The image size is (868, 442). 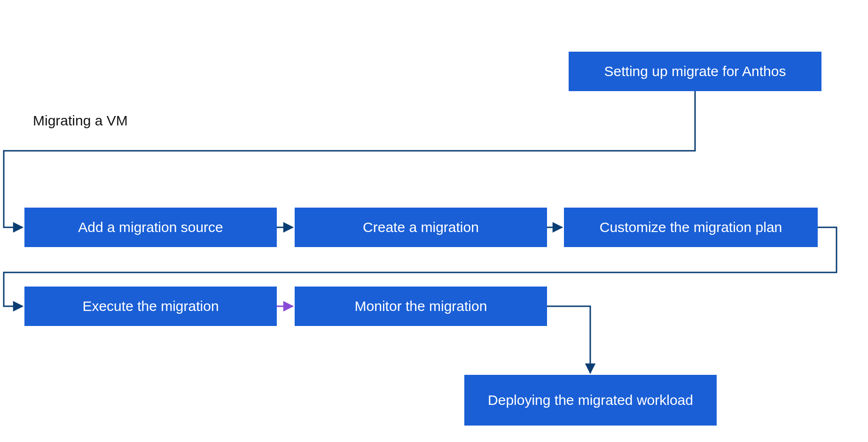 I want to click on node-execute: Execute the migration, so click(x=150, y=306).